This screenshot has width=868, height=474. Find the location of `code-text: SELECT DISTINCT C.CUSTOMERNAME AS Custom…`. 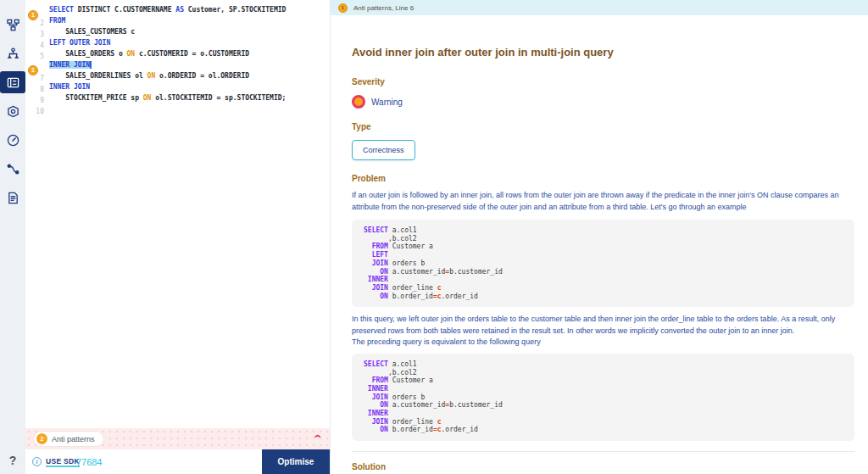

code-text: SELECT DISTINCT C.CUSTOMERNAME AS Custom… is located at coordinates (168, 10).